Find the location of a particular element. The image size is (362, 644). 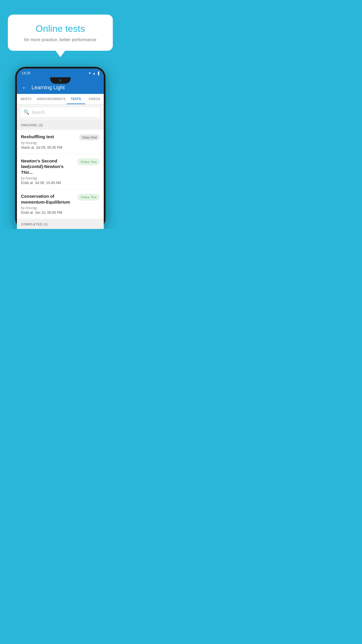

test-item-2: Newton's Second law(contd)-Newton's Thir… is located at coordinates (60, 172).